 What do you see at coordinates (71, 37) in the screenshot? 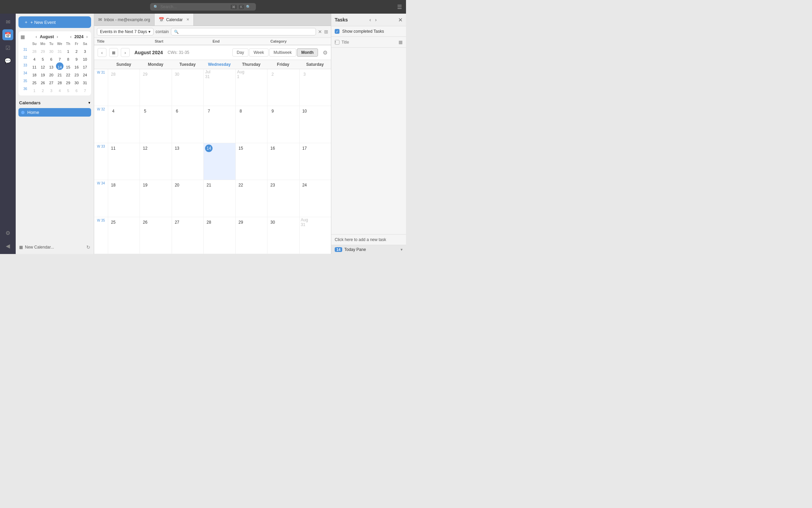
I see `mini-cal-prev-year: ‹` at bounding box center [71, 37].